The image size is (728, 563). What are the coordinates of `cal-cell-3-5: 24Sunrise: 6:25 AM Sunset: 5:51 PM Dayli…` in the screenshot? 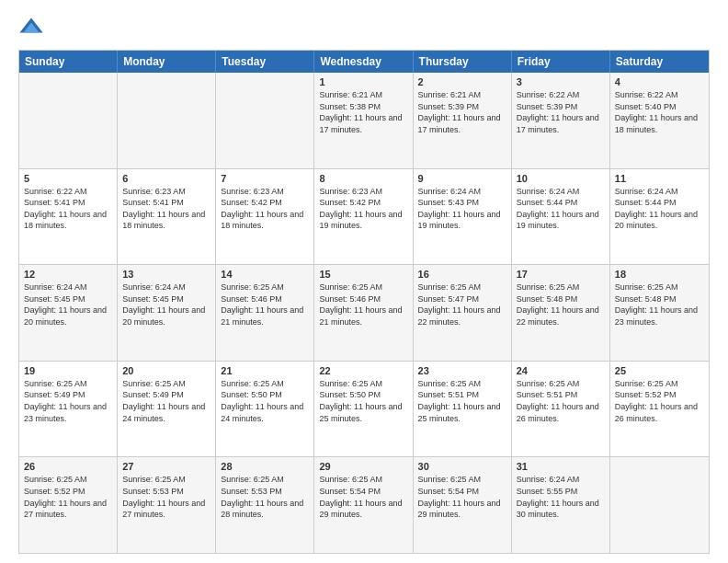 It's located at (561, 409).